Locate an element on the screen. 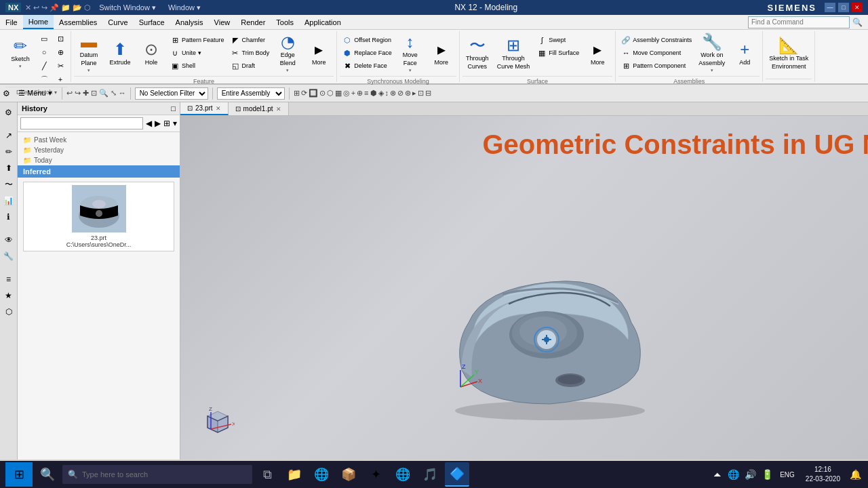 This screenshot has height=488, width=868. history-inferred: Inferred is located at coordinates (99, 171).